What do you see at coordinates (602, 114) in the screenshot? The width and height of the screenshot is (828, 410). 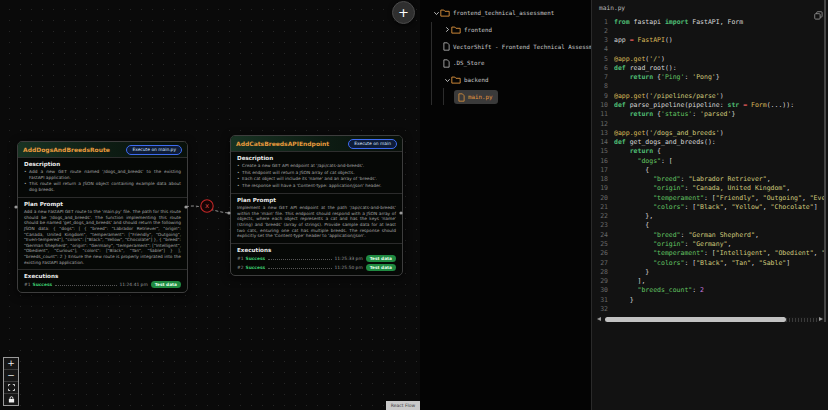 I see `line-number: 11` at bounding box center [602, 114].